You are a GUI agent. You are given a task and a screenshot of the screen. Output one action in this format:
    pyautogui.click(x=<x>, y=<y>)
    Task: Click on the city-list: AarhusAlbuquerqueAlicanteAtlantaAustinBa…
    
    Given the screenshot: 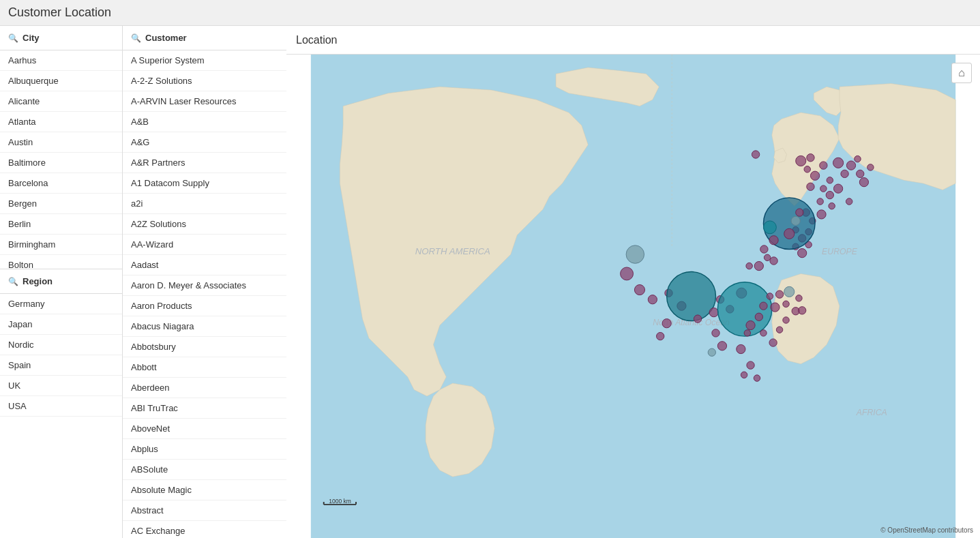 What is the action you would take?
    pyautogui.click(x=61, y=160)
    